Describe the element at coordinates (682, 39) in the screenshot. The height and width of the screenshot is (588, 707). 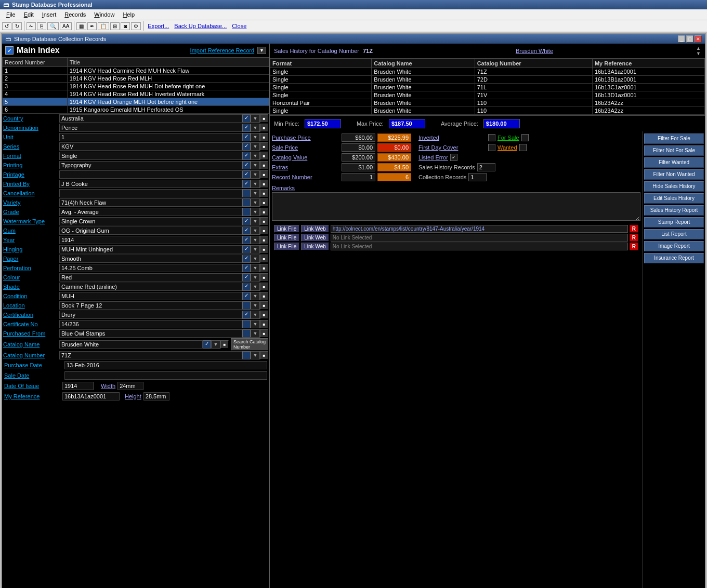
I see `minimize-button: _` at that location.